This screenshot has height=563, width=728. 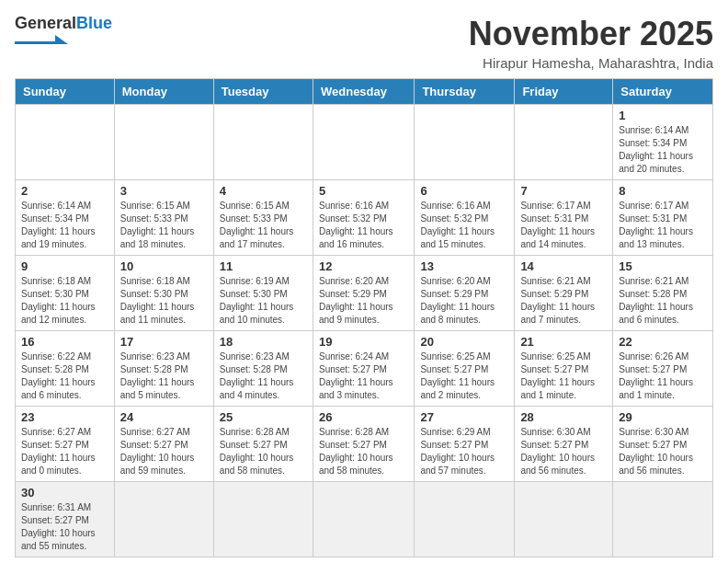 I want to click on day-number: 11, so click(x=263, y=267).